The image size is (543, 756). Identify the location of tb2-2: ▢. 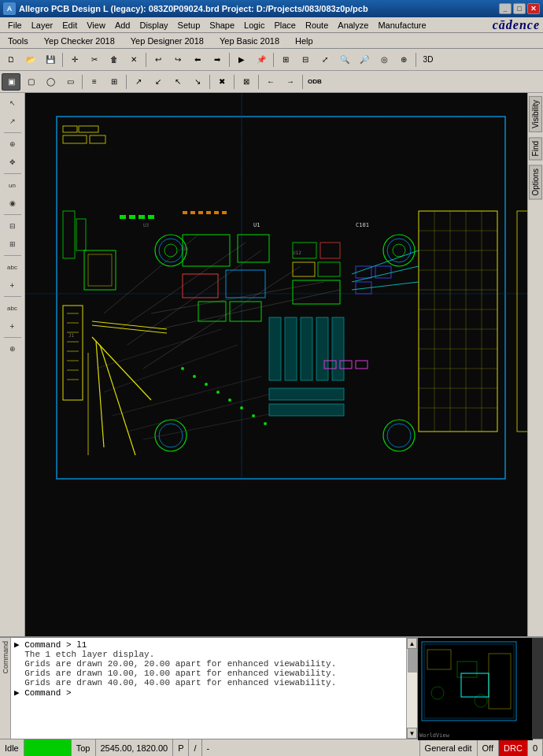
(31, 82).